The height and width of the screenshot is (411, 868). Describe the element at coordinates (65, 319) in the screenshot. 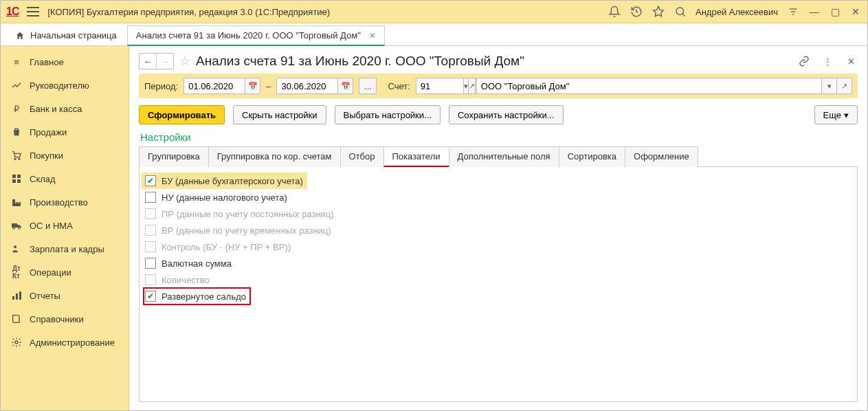

I see `sidebar-item-directories: Справочники` at that location.